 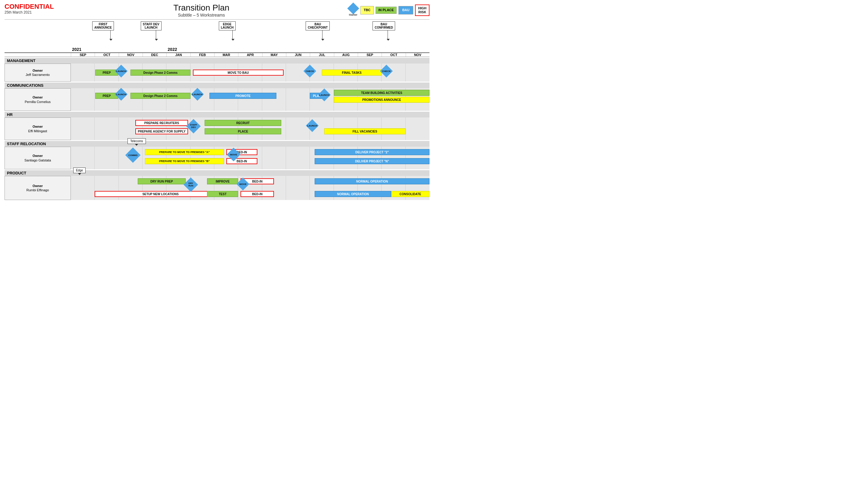 I want to click on prod-normal1-bar: NORMAL OPERATION, so click(x=372, y=181).